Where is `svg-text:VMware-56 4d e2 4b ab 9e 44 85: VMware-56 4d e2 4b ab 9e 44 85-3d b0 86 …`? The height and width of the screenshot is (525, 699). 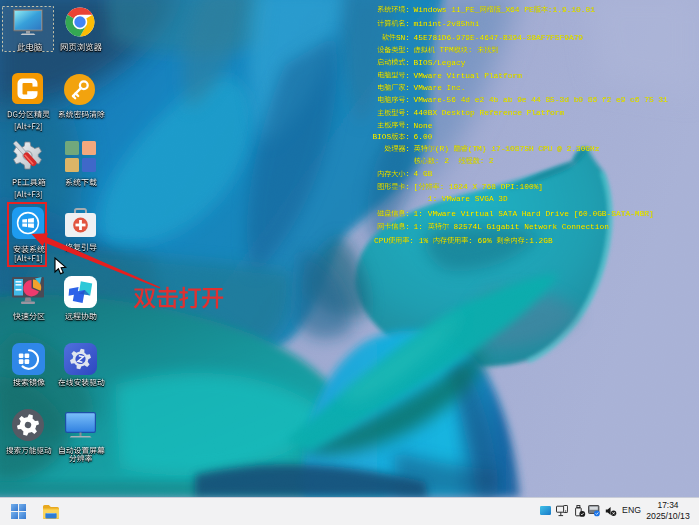
svg-text:VMware-56 4d e2 4b ab 9e 44 85: VMware-56 4d e2 4b ab 9e 44 85-3d b0 86 … is located at coordinates (541, 100).